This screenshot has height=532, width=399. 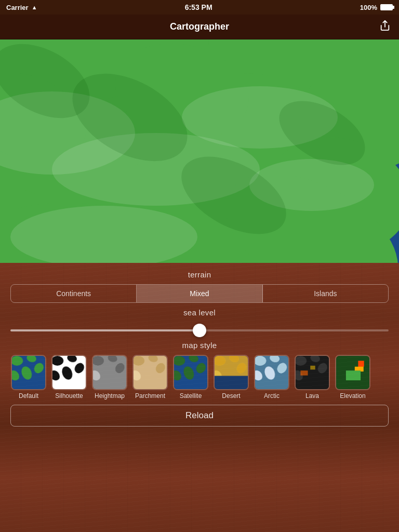 I want to click on share-button, so click(x=385, y=27).